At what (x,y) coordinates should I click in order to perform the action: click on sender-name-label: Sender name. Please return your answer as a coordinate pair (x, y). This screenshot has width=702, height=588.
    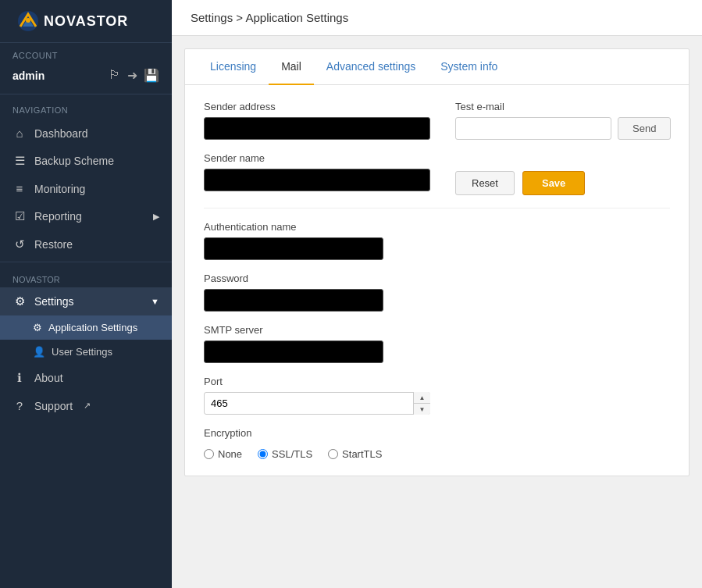
    Looking at the image, I should click on (317, 158).